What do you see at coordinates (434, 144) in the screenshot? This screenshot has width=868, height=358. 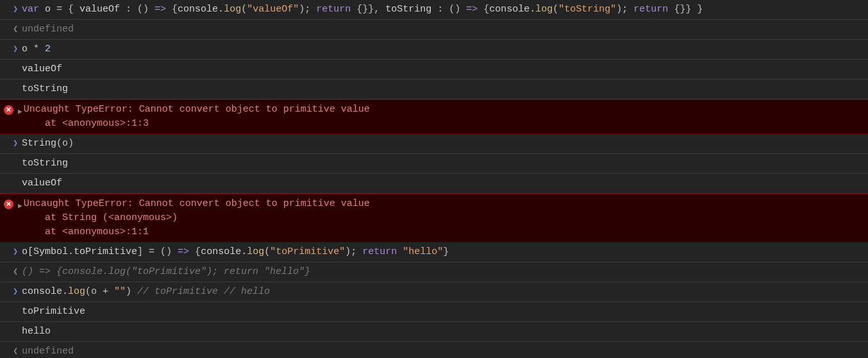 I see `console-row: ❯String(o)` at bounding box center [434, 144].